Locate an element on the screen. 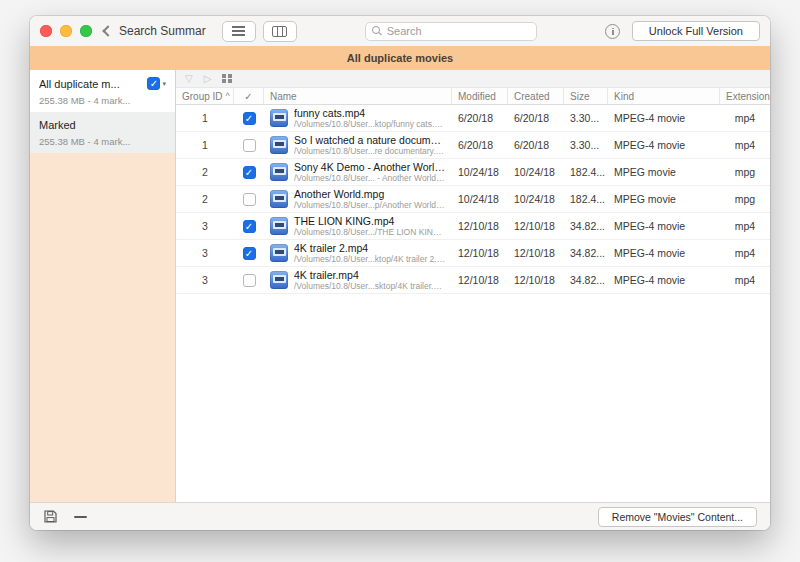 The height and width of the screenshot is (562, 800). chevron-down-icon: ▾ is located at coordinates (164, 84).